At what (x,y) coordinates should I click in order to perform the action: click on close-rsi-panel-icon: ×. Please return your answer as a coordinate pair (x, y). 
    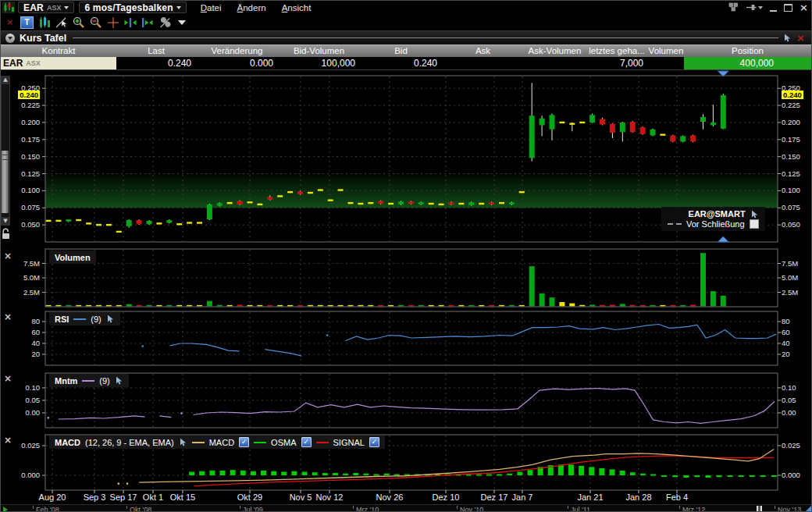
    Looking at the image, I should click on (8, 317).